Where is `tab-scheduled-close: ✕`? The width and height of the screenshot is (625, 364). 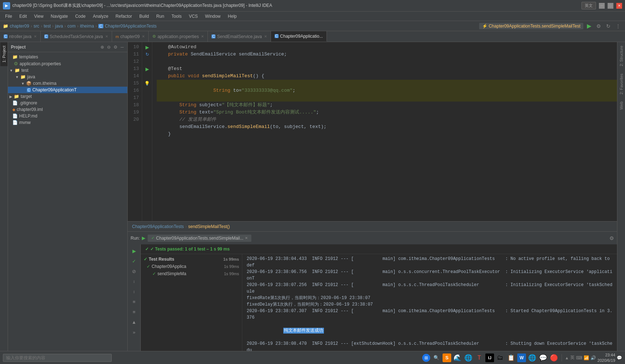
tab-scheduled-close: ✕ is located at coordinates (107, 36).